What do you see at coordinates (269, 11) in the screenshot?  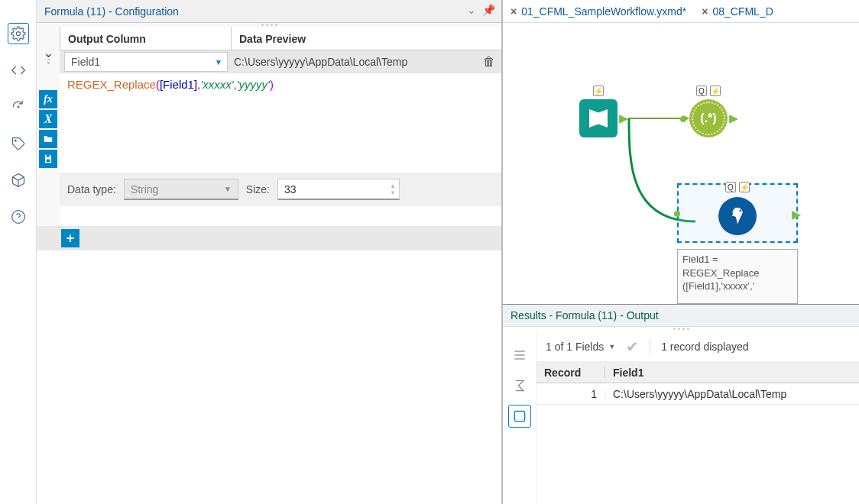 I see `config-title-bar: Formula (11) - Configuration ⌄ 📌` at bounding box center [269, 11].